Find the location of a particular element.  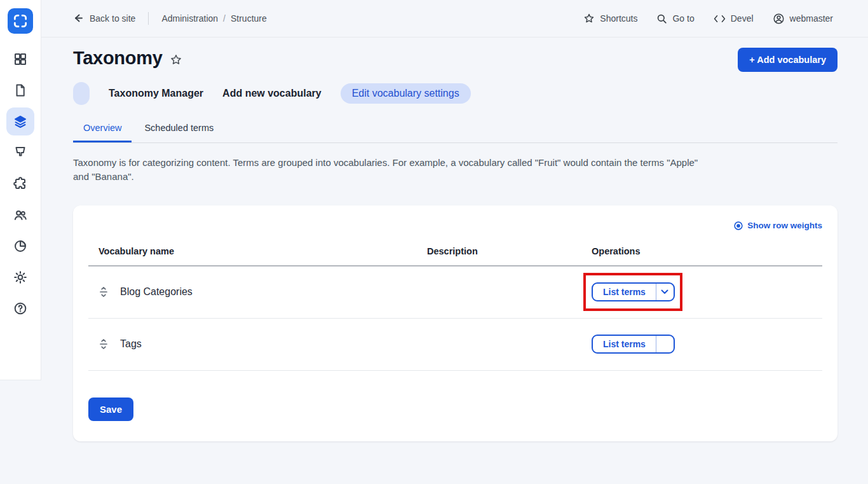

admin-topbar: Back to site Administration / Structure … is located at coordinates (455, 19).